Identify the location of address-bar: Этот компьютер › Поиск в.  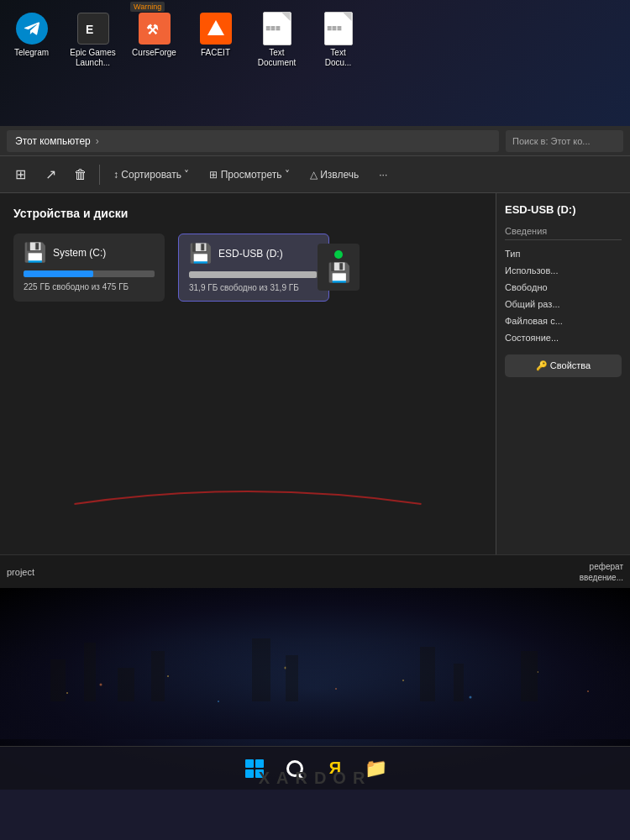
(315, 141).